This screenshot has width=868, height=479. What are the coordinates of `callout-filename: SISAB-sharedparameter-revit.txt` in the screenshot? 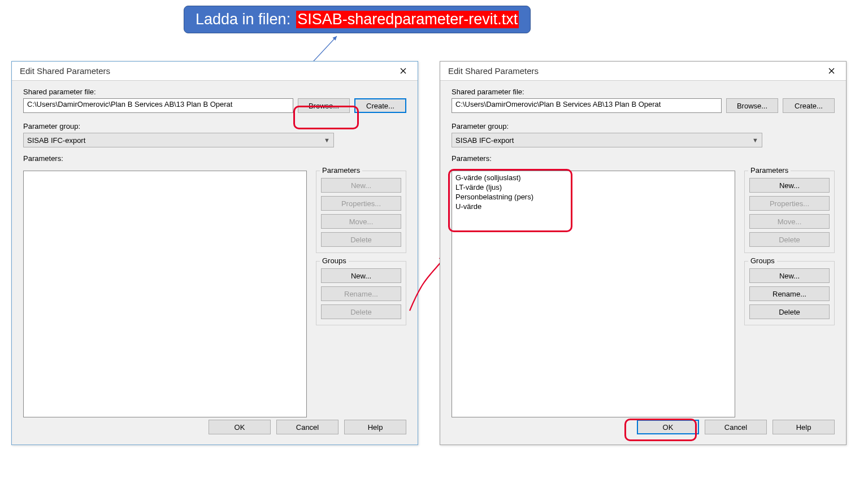 It's located at (407, 19).